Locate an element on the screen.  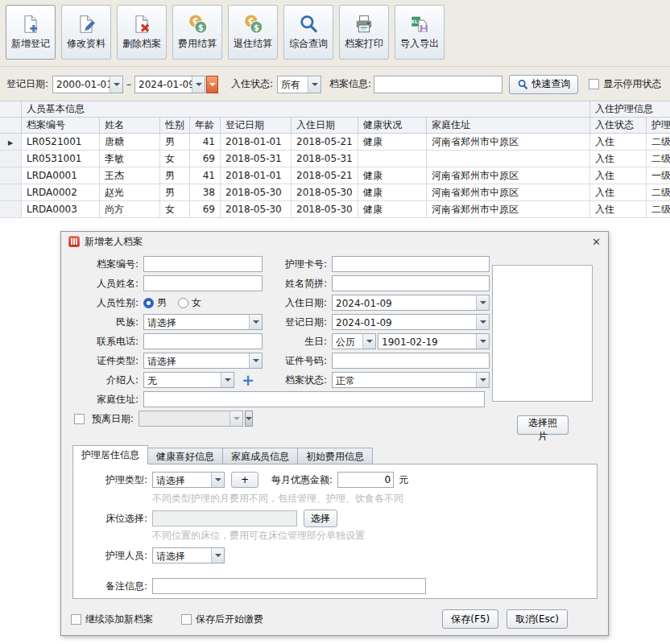
col-header: 家庭住址 is located at coordinates (509, 126).